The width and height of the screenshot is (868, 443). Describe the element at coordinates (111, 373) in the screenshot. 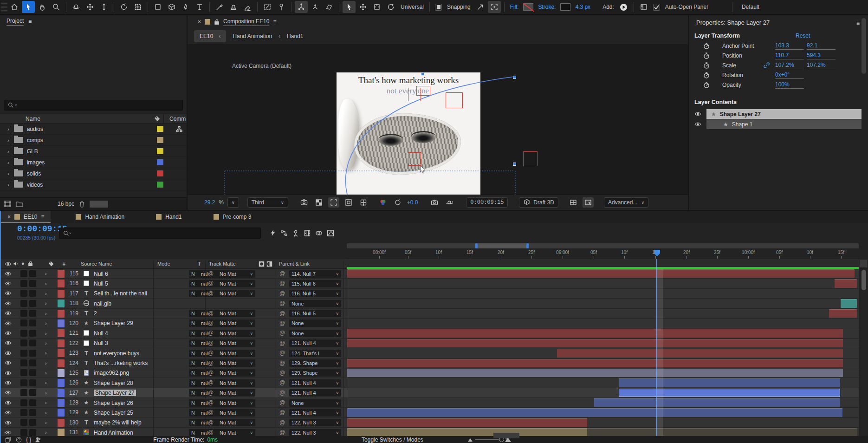

I see `layer-name: image962.png` at that location.